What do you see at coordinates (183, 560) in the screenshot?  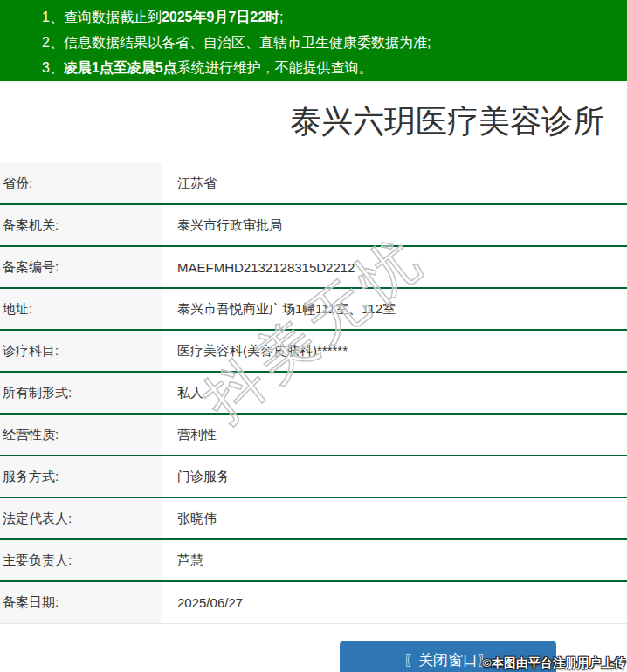 I see `row-value: 芦慧` at bounding box center [183, 560].